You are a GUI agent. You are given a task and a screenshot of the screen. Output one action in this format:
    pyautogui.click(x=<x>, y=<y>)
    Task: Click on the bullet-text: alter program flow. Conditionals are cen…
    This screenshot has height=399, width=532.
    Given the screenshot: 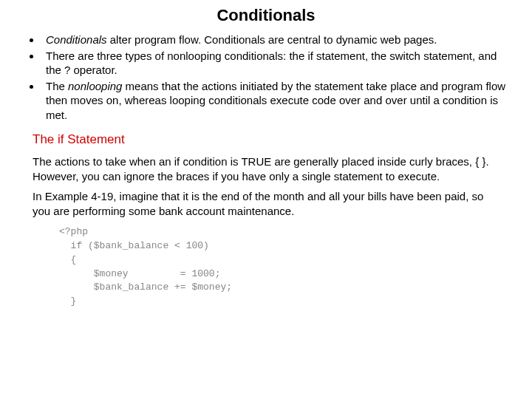 What is the action you would take?
    pyautogui.click(x=272, y=40)
    